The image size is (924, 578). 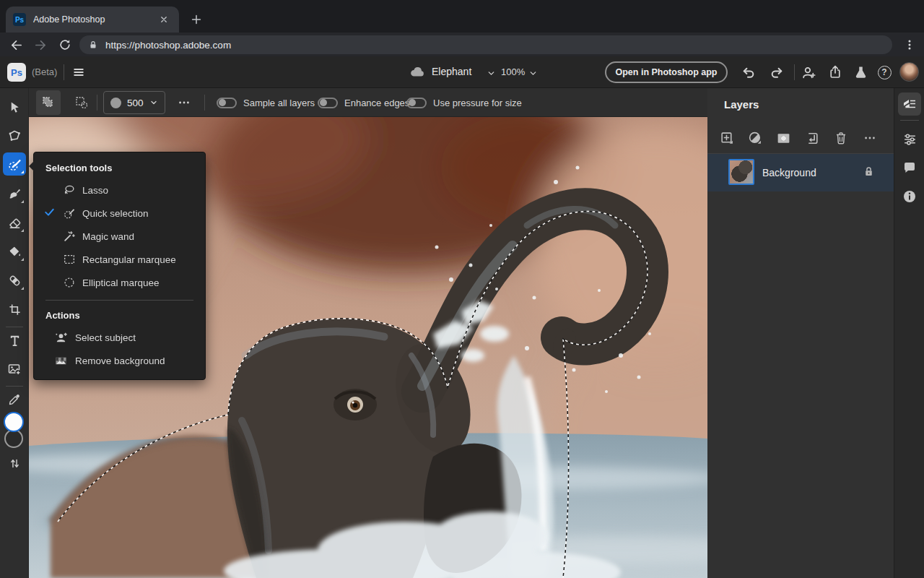 I want to click on photoshop-header: Ps (Beta) Elephant 100% Open in Photosho…, so click(x=462, y=72).